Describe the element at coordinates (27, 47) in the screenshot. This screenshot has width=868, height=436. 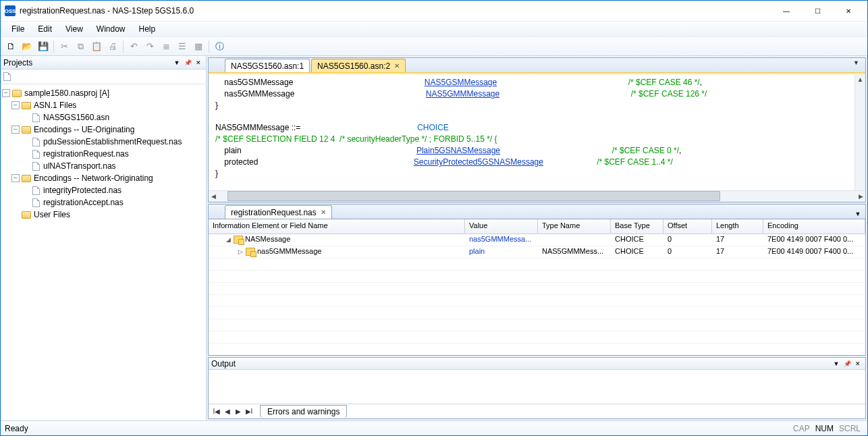
I see `open-file-button: 📂` at that location.